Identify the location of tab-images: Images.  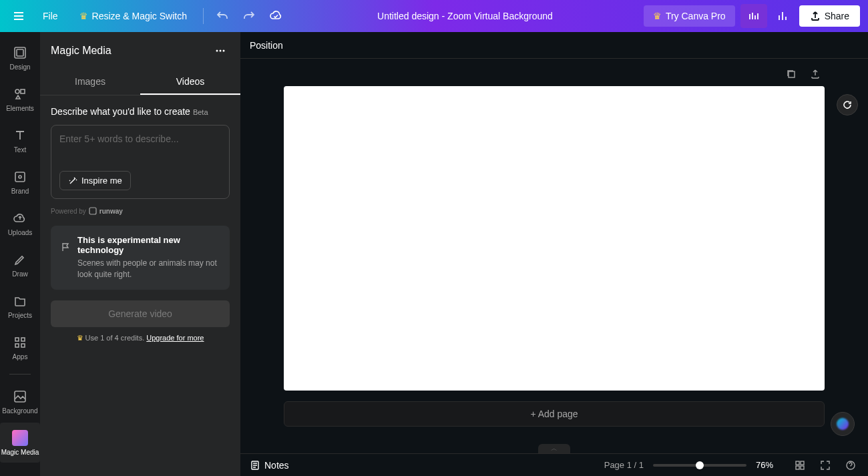
(90, 82).